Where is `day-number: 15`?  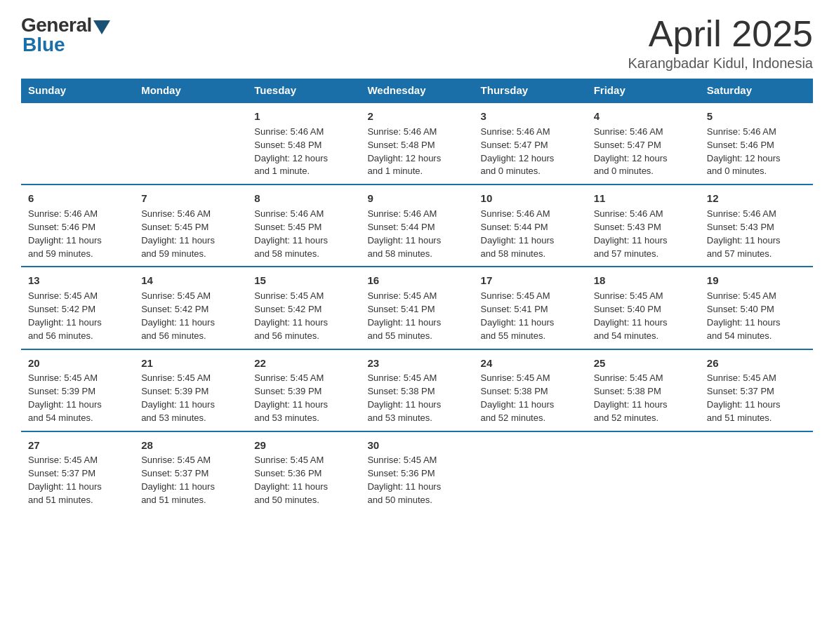 day-number: 15 is located at coordinates (303, 281).